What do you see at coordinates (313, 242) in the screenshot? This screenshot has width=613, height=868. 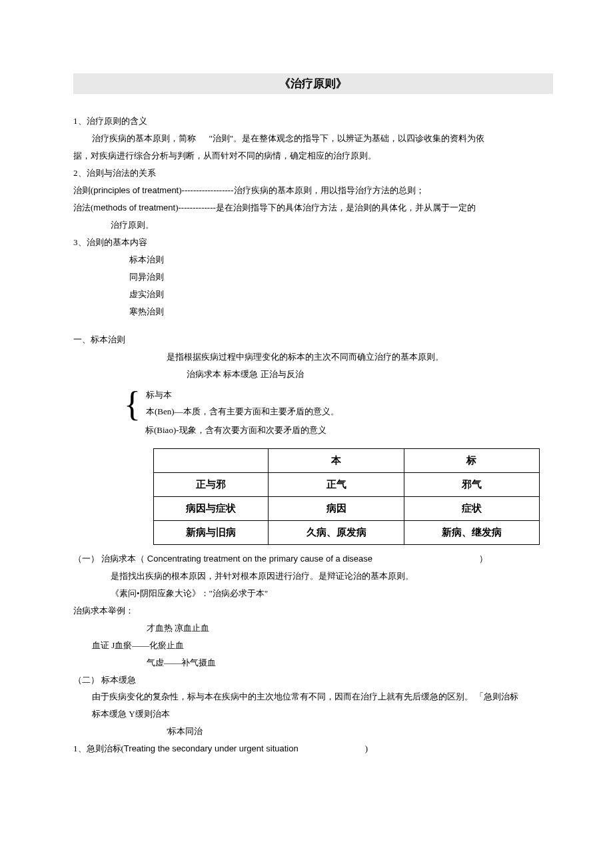 I see `section-3-heading: 3、治则的基本内容` at bounding box center [313, 242].